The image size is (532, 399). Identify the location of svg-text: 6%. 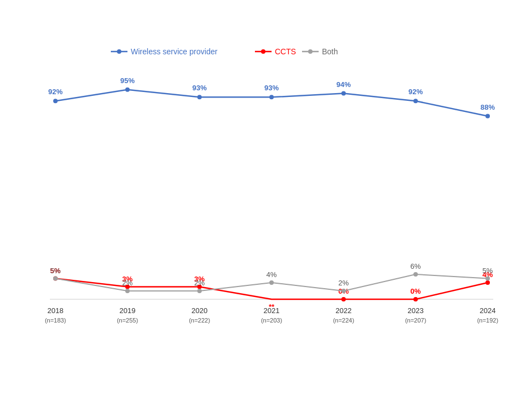
(416, 266).